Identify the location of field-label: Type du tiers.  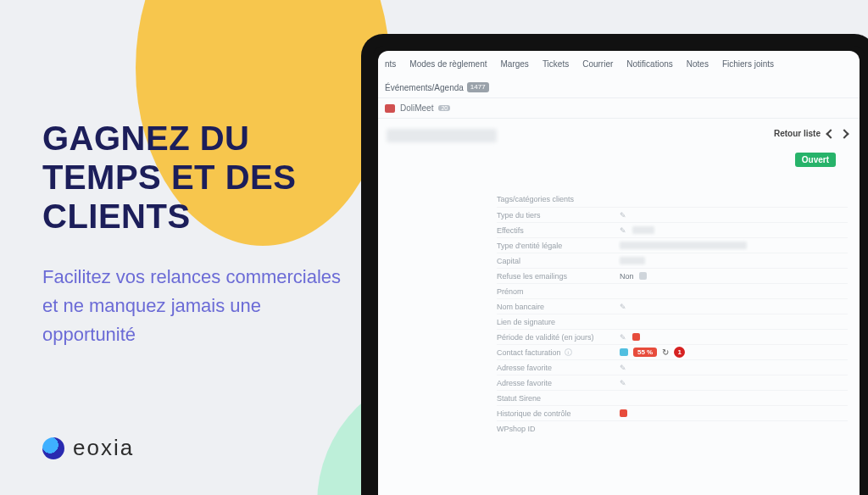
(558, 215).